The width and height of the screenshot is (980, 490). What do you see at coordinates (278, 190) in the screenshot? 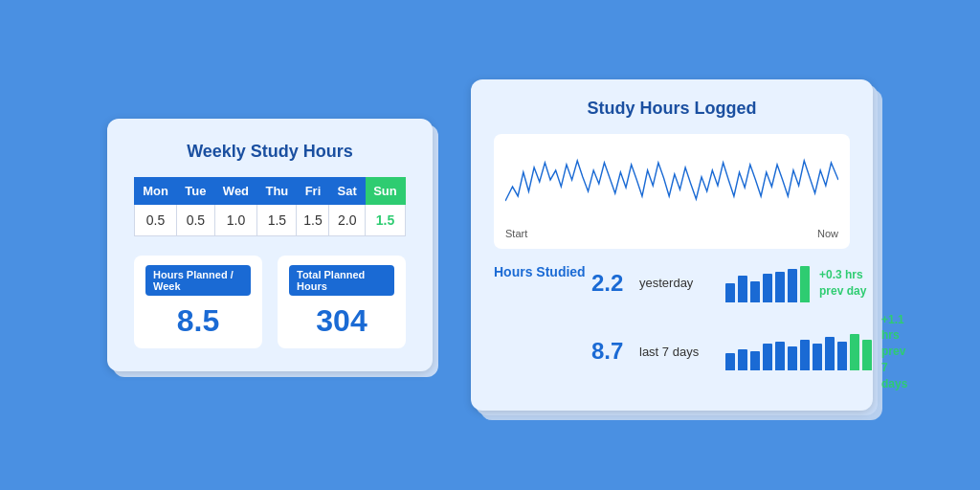
I see `thu-header: Thu` at bounding box center [278, 190].